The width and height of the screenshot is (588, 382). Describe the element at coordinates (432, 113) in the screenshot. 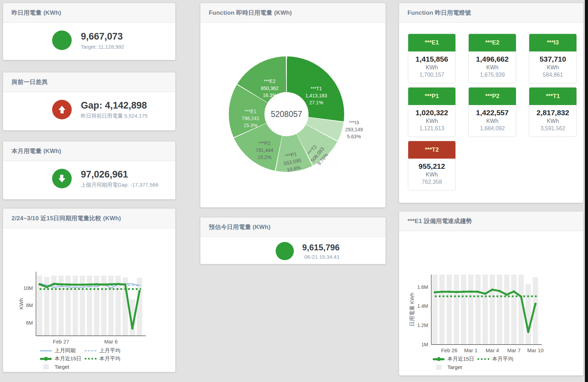

I see `tile-value: 1,020,322` at that location.